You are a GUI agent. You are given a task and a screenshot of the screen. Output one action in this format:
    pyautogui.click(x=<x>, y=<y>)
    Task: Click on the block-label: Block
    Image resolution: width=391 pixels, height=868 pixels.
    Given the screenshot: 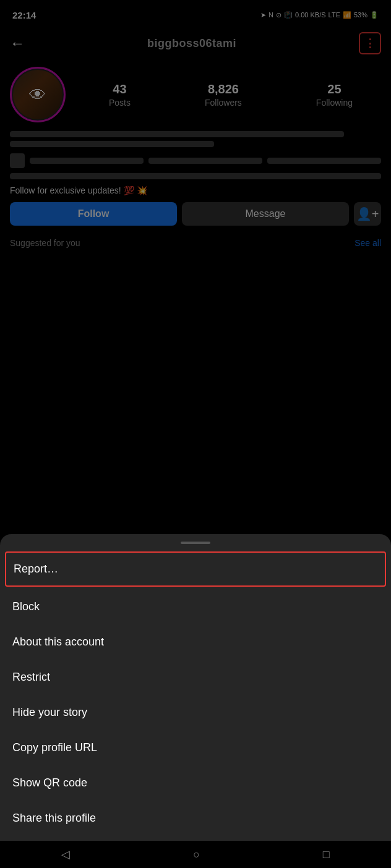 What is the action you would take?
    pyautogui.click(x=26, y=606)
    